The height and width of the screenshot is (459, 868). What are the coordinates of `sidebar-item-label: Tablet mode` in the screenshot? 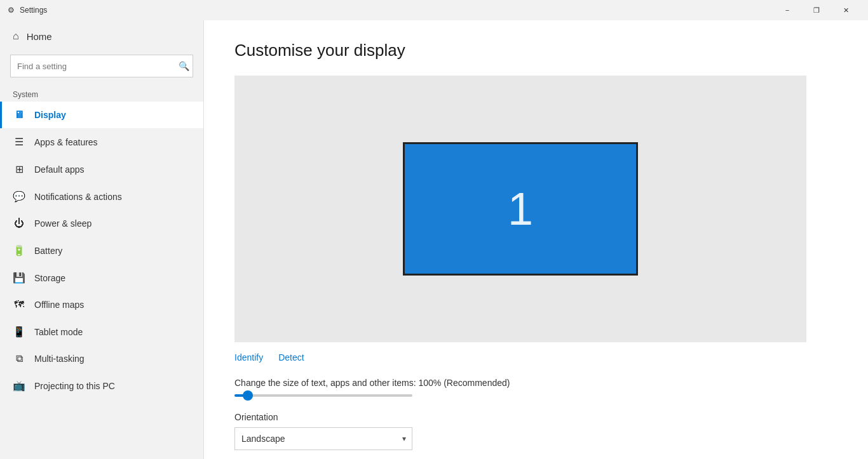 It's located at (58, 332).